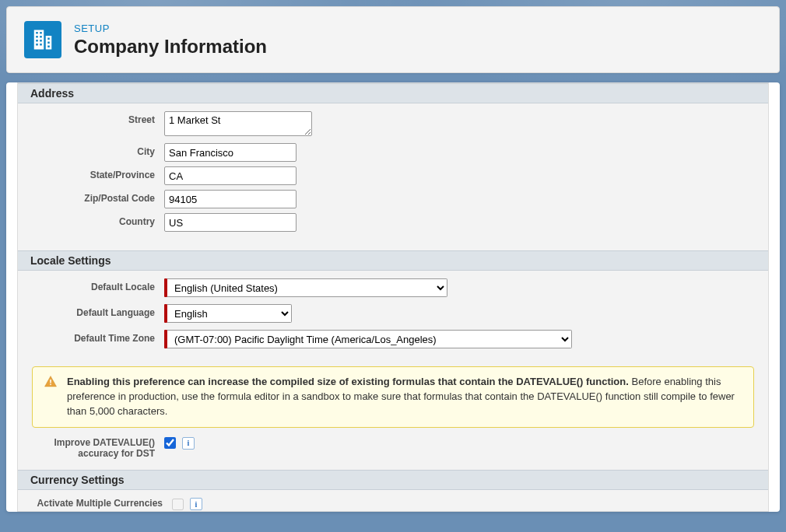 The height and width of the screenshot is (532, 786). Describe the element at coordinates (230, 176) in the screenshot. I see `state-input` at that location.